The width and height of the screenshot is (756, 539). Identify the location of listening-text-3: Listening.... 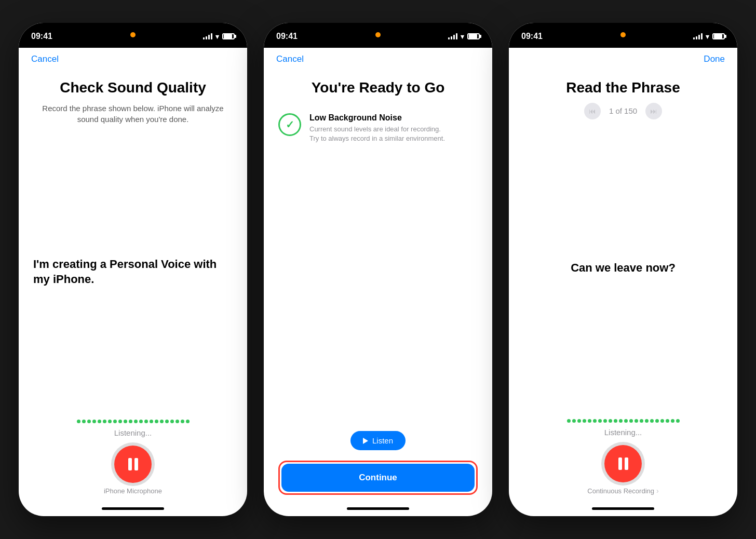
(623, 432).